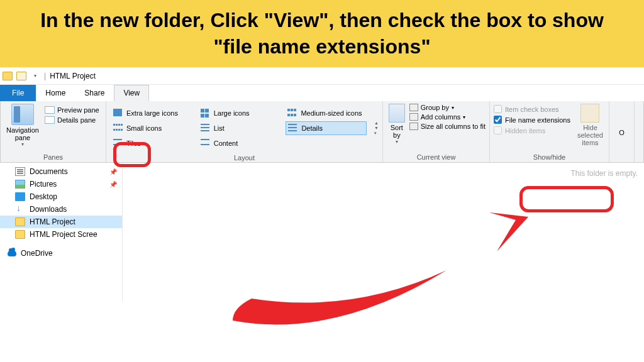 This screenshot has height=362, width=644. I want to click on group-by-label: Group by, so click(435, 107).